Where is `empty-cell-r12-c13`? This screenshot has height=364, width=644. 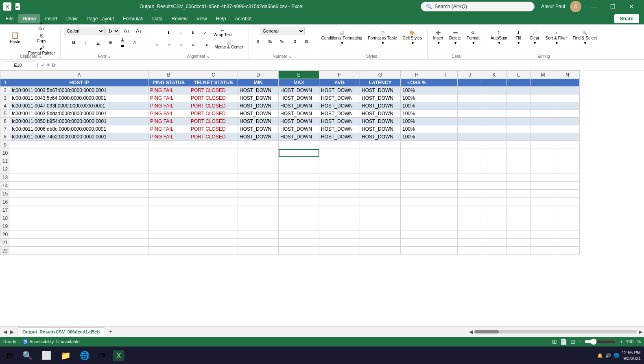
empty-cell-r12-c13 is located at coordinates (568, 169).